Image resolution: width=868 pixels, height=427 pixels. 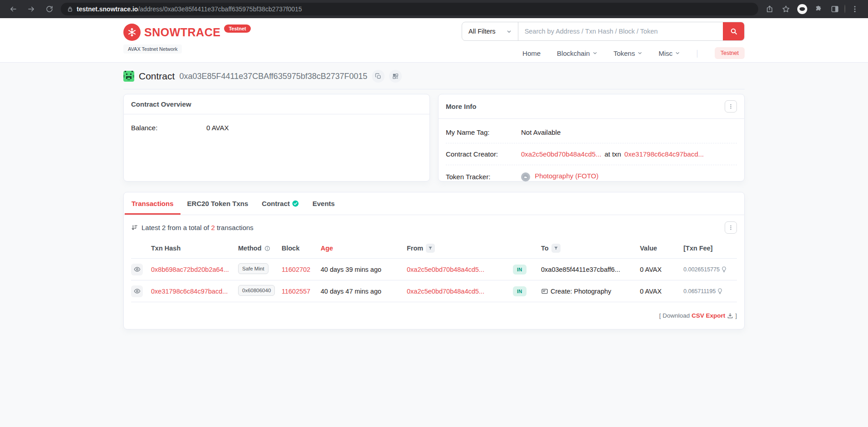 I want to click on profile-avatar, so click(x=845, y=9).